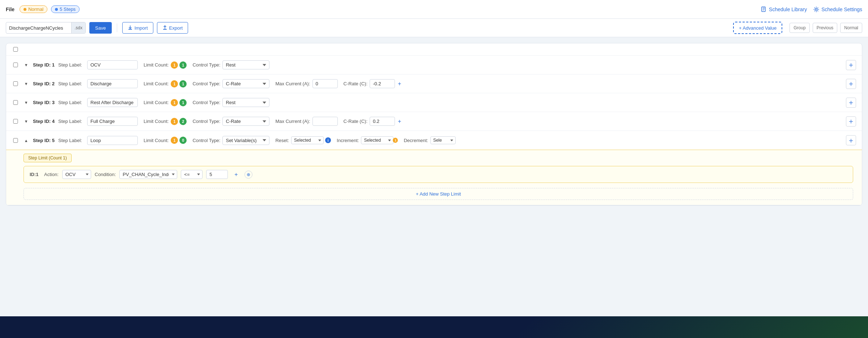 This screenshot has width=868, height=338. What do you see at coordinates (434, 103) in the screenshot?
I see `step-row-3: ▾ Step ID: 3 Step Label: Limit Count: 1 …` at bounding box center [434, 103].